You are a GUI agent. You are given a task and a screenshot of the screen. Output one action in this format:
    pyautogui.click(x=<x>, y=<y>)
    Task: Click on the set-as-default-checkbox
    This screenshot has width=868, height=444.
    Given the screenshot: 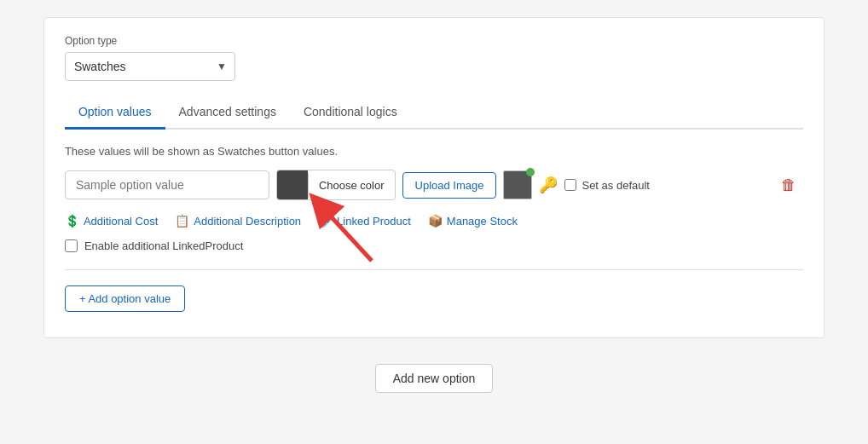 What is the action you would take?
    pyautogui.click(x=570, y=185)
    